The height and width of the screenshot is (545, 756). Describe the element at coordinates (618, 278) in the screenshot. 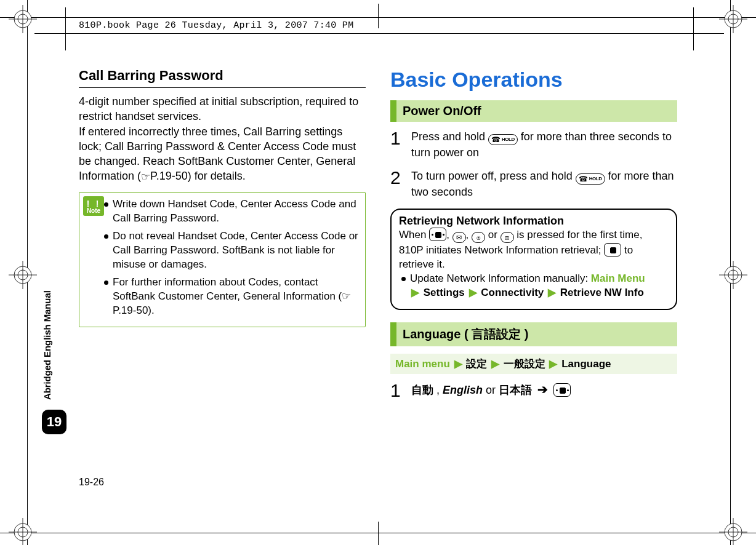

I see `menu-root: Main Menu` at that location.